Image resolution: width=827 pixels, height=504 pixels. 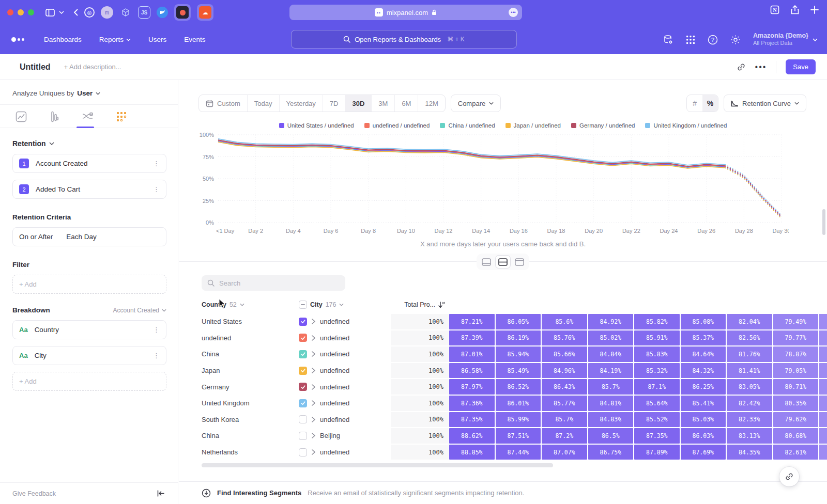 What do you see at coordinates (93, 67) in the screenshot?
I see `add-description: + Add description...` at bounding box center [93, 67].